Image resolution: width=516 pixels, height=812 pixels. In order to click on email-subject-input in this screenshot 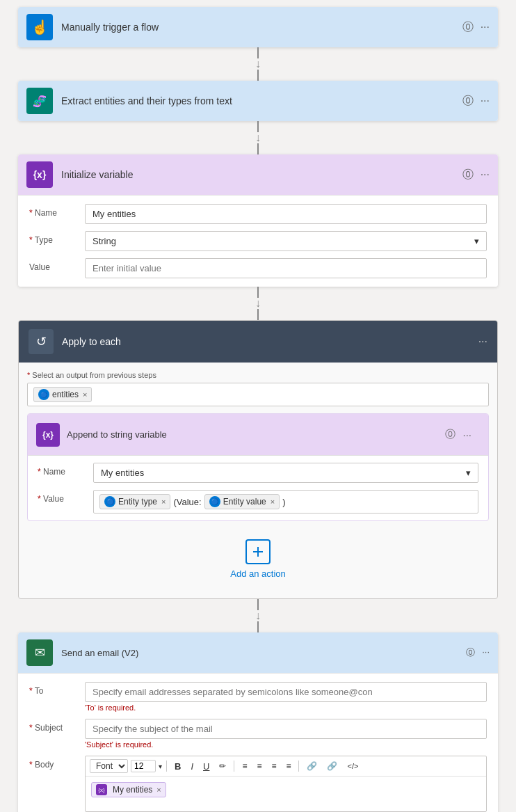, I will do `click(286, 729)`.